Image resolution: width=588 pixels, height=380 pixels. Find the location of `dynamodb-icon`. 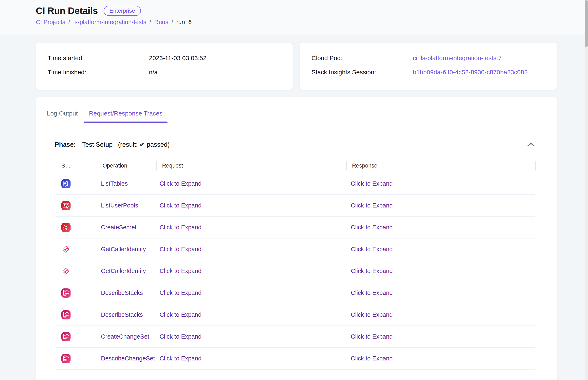

dynamodb-icon is located at coordinates (66, 184).